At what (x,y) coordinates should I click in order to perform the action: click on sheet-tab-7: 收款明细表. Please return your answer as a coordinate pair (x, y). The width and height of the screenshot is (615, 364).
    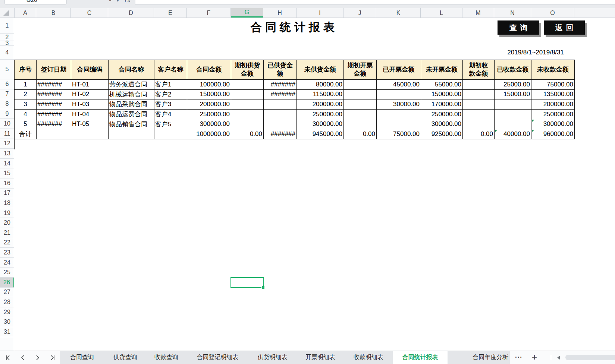
    Looking at the image, I should click on (368, 358).